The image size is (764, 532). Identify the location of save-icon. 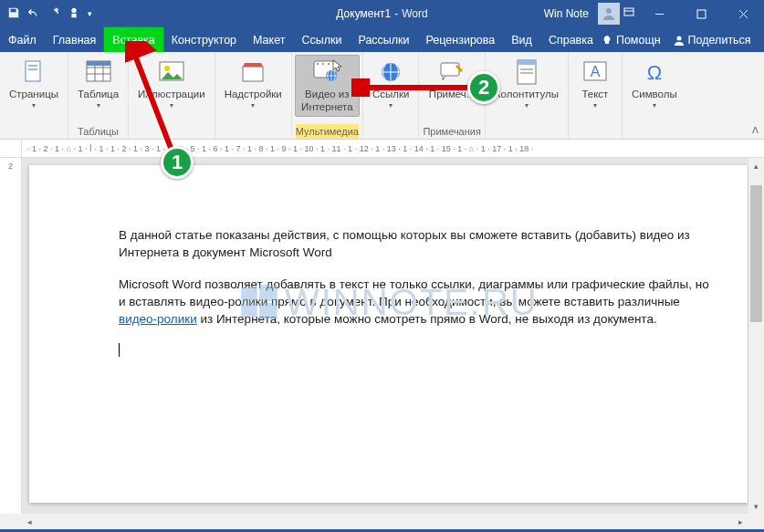
(14, 15).